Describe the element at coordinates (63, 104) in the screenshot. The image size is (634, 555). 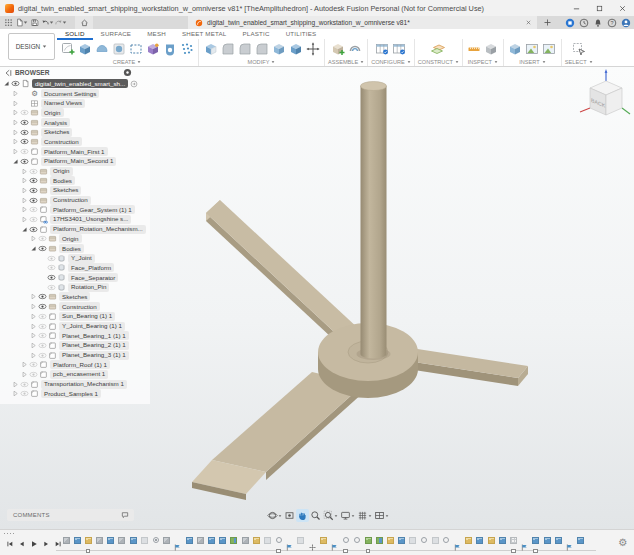
I see `browser-item-label: Named Views` at that location.